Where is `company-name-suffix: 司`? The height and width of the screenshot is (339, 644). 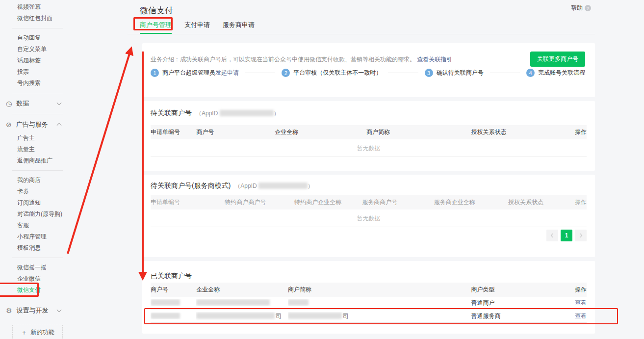 company-name-suffix: 司 is located at coordinates (279, 316).